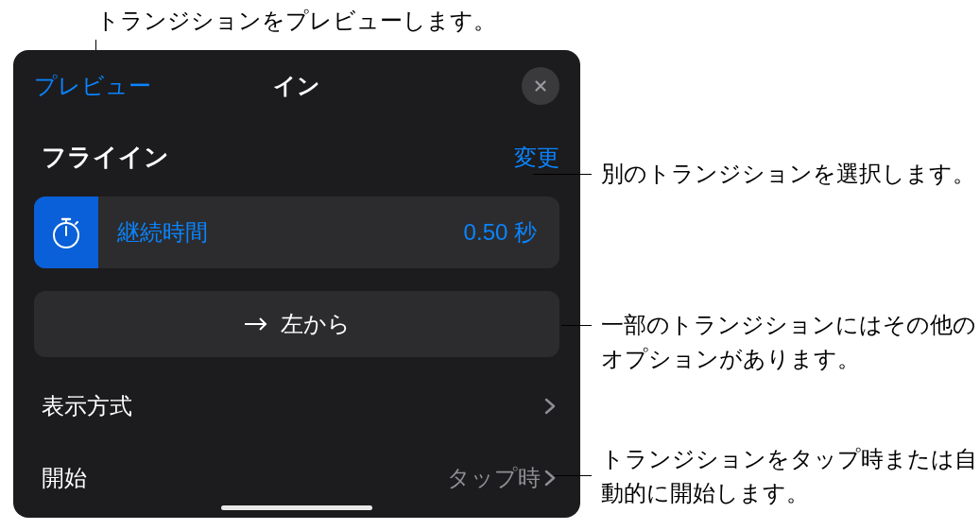  Describe the element at coordinates (297, 324) in the screenshot. I see `direction-row: 左から` at that location.